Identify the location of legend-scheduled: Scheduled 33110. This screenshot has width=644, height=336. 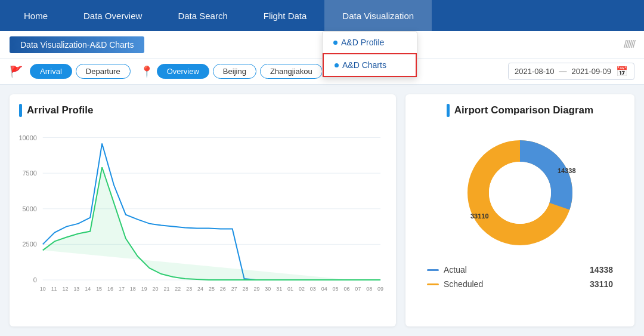
(520, 284).